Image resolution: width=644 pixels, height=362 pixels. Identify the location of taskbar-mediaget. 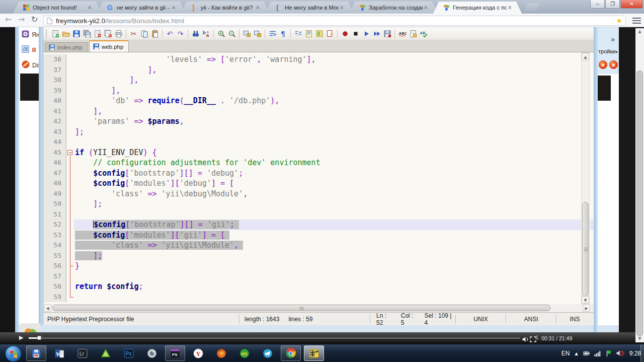
(106, 353).